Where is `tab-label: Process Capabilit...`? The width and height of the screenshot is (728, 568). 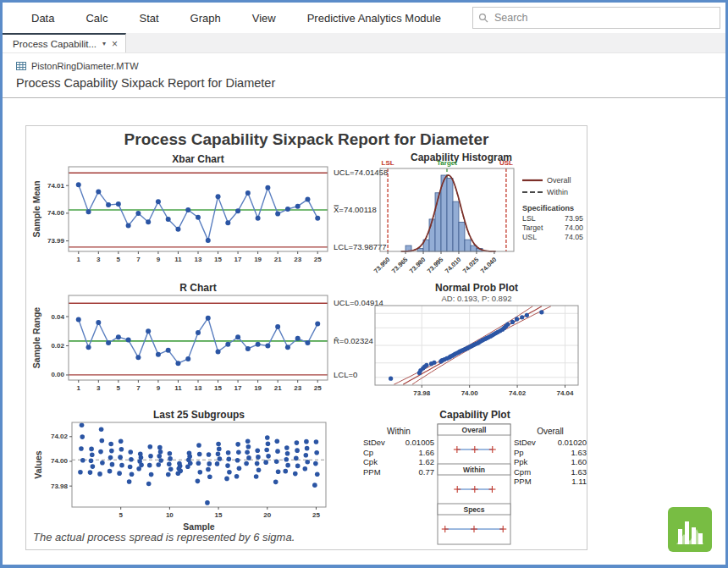 tab-label: Process Capabilit... is located at coordinates (54, 44).